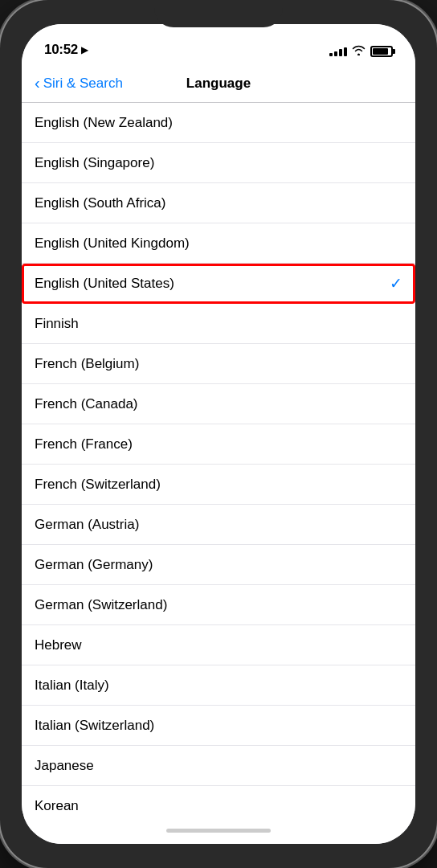 This screenshot has height=868, width=437. What do you see at coordinates (218, 605) in the screenshot?
I see `list-item: German (Switzerland)` at bounding box center [218, 605].